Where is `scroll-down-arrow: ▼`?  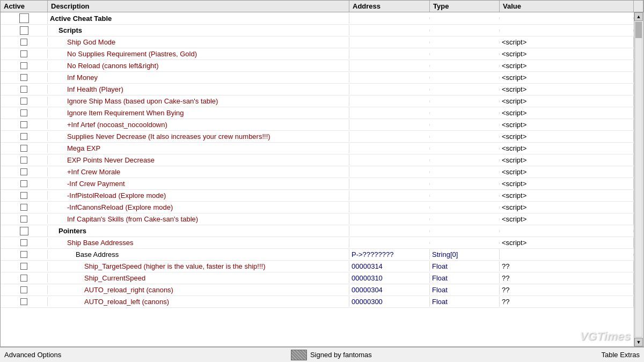
scroll-down-arrow: ▼ is located at coordinates (639, 342).